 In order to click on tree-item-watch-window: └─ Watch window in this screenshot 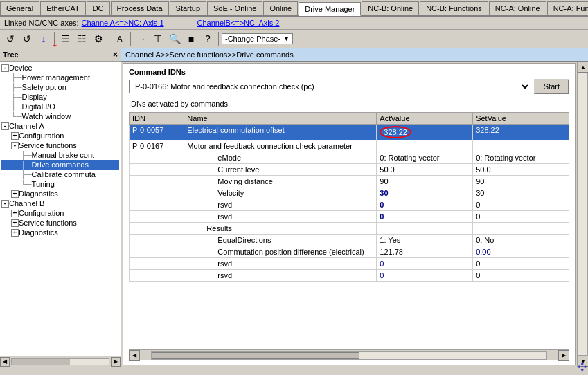, I will do `click(60, 116)`.